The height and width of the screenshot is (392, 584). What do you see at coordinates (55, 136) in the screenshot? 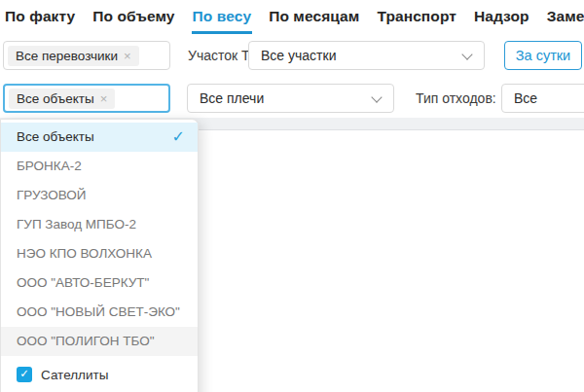
I see `dropdown-option-label: Все объекты` at bounding box center [55, 136].